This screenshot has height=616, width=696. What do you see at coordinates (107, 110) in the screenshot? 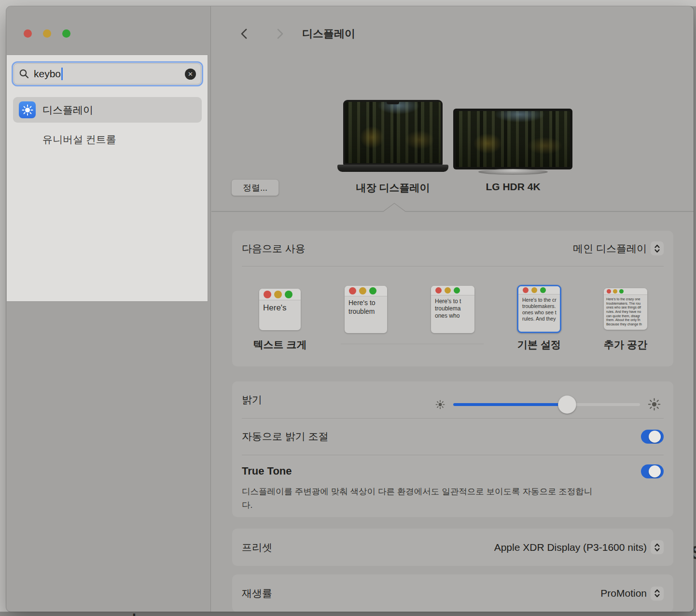
I see `search-result-display: 디스플레이` at bounding box center [107, 110].